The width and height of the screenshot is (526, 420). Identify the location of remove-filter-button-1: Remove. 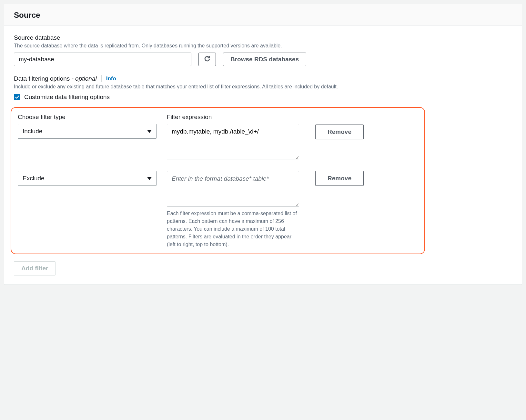
(339, 178).